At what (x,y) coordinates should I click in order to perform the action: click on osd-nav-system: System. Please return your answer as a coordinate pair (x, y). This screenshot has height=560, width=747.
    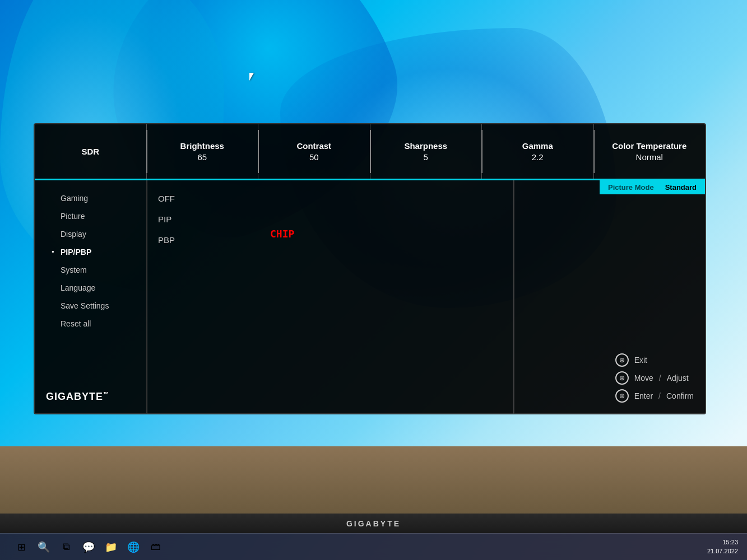
    Looking at the image, I should click on (96, 270).